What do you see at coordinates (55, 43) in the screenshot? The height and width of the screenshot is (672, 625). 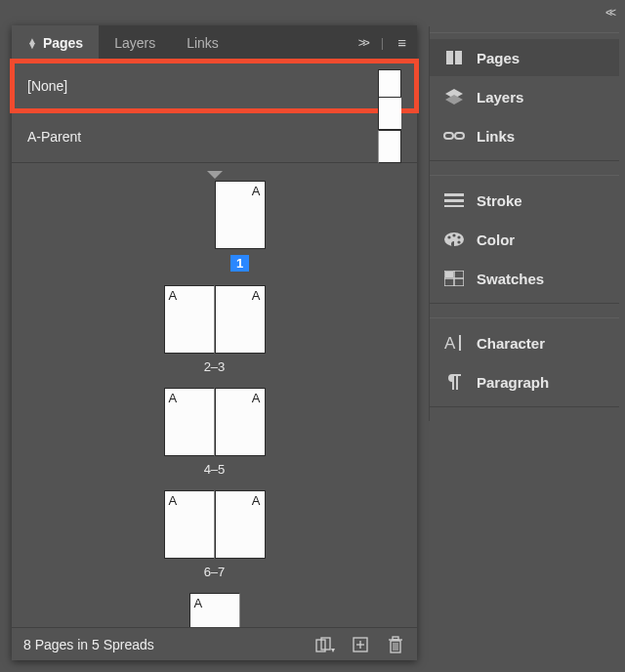 I see `tab-pages: ▲▼ Pages` at bounding box center [55, 43].